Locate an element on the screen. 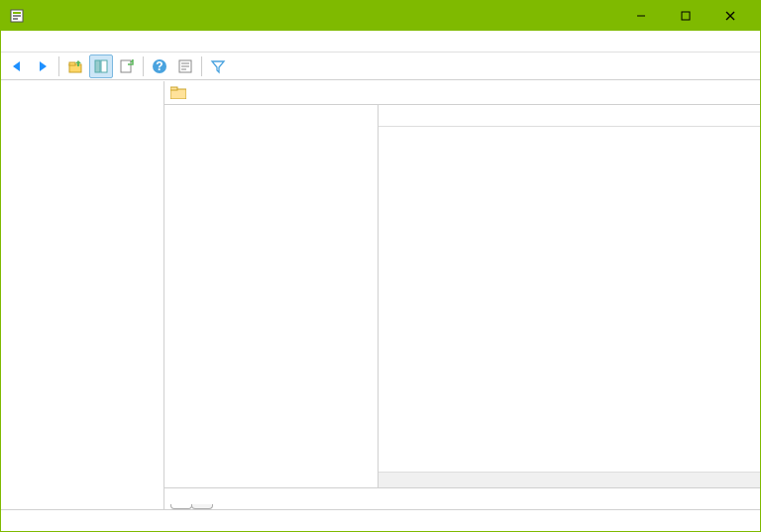 Image resolution: width=761 pixels, height=532 pixels. back-button is located at coordinates (17, 66).